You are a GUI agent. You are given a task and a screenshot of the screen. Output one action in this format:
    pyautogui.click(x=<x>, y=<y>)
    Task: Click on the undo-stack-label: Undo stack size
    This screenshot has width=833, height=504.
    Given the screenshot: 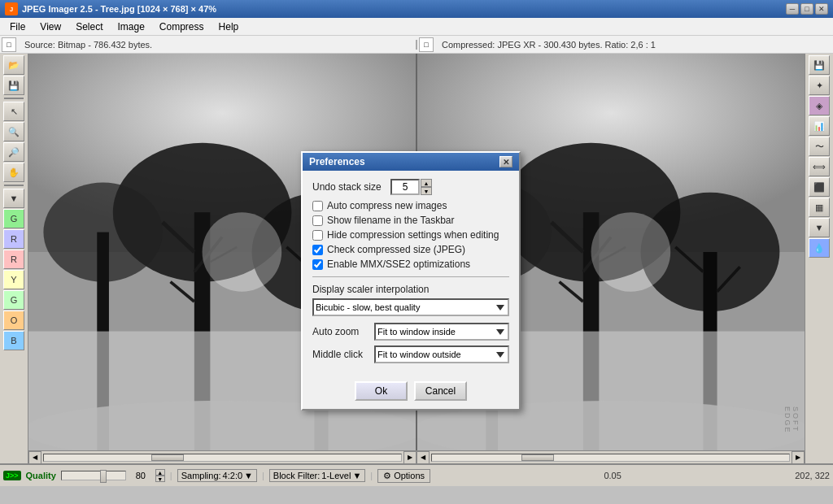 What is the action you would take?
    pyautogui.click(x=349, y=187)
    